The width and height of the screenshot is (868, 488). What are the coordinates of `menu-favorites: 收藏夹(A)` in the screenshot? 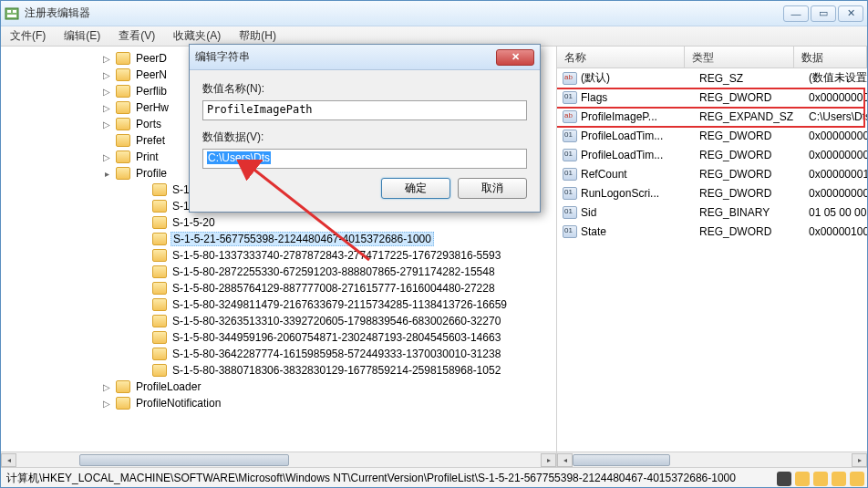 It's located at (197, 36).